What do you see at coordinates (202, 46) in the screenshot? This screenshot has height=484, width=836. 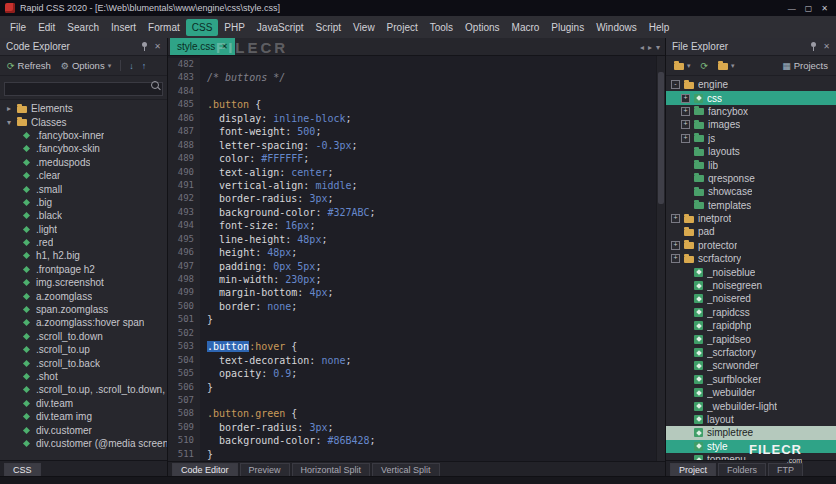 I see `tab-style-css: style.css ✕` at bounding box center [202, 46].